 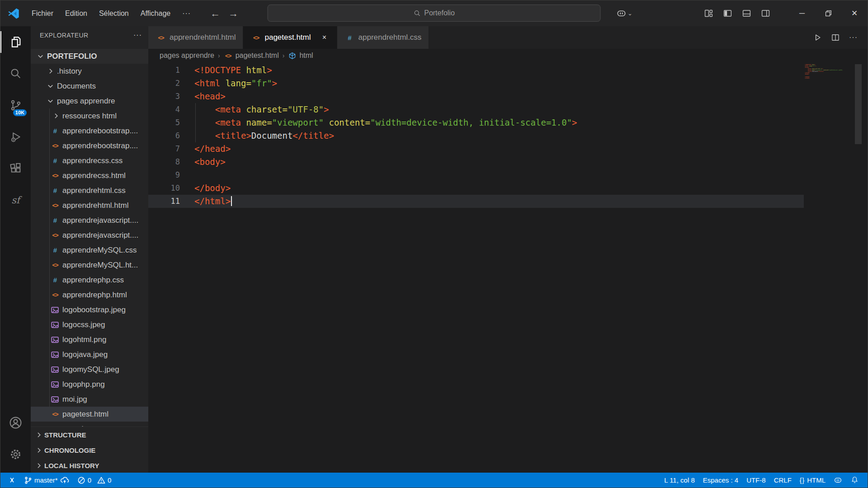 I want to click on source-control-icon: 10K, so click(x=15, y=105).